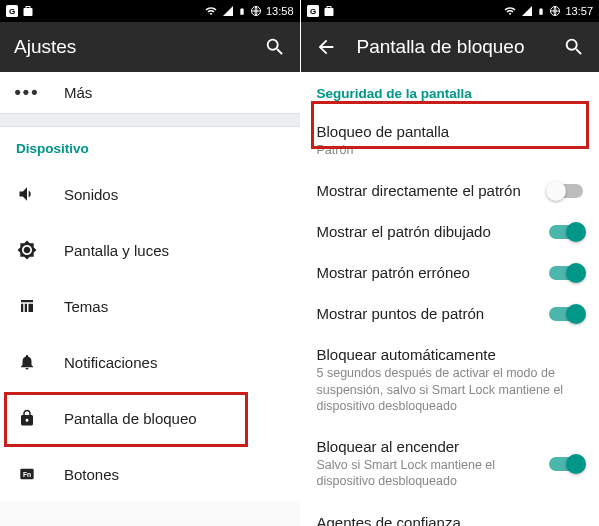 The width and height of the screenshot is (599, 526). What do you see at coordinates (27, 92) in the screenshot?
I see `more-icon: •••` at bounding box center [27, 92].